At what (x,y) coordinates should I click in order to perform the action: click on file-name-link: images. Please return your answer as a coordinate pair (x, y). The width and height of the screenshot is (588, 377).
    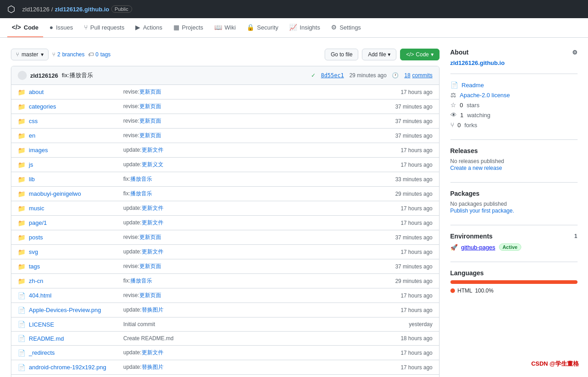
    Looking at the image, I should click on (74, 150).